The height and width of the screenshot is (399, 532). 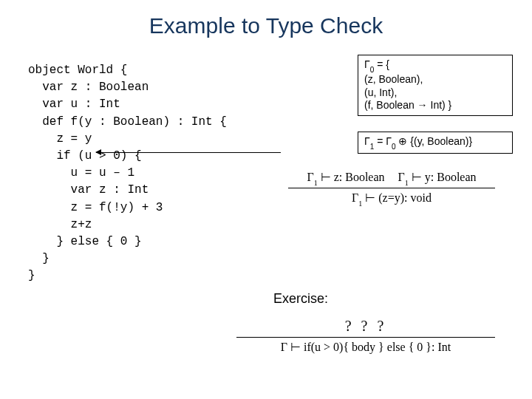 What do you see at coordinates (266, 19) in the screenshot?
I see `slide-title: Example to Type Check` at bounding box center [266, 19].